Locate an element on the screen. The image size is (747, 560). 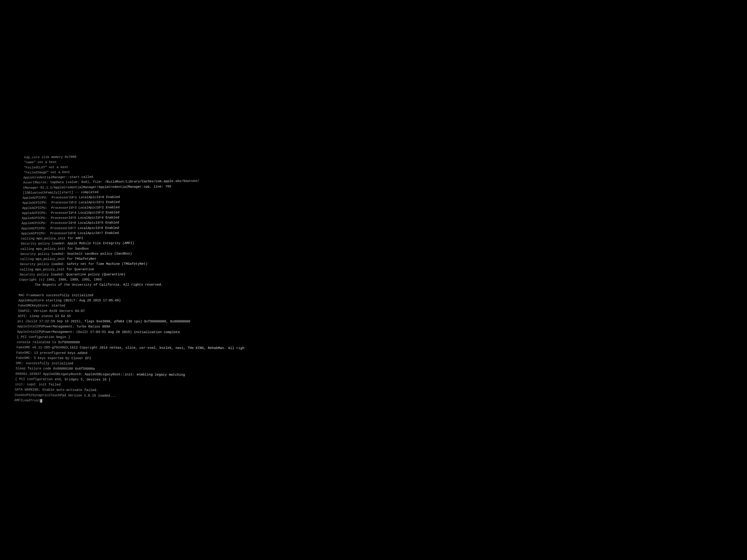
terminal-line: AppleACPICPU: ProcessorId=1 LocalApicId=… is located at coordinates (71, 198).